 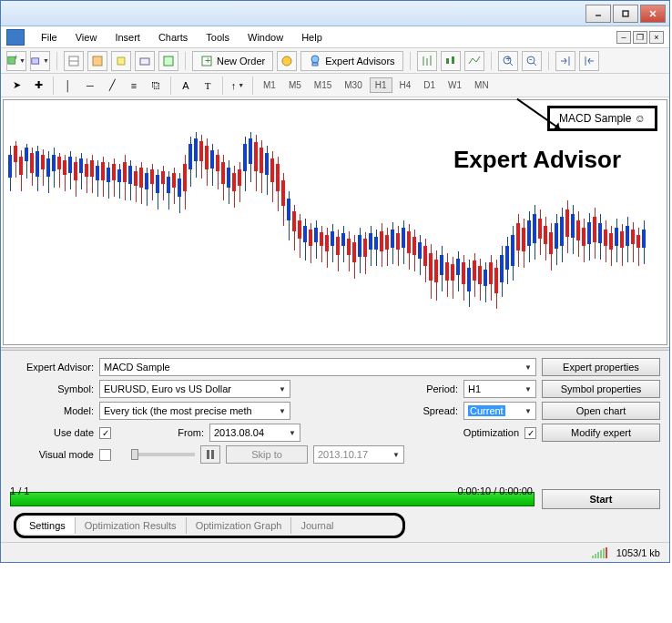 What do you see at coordinates (624, 37) in the screenshot?
I see `mdi-minimize: –` at bounding box center [624, 37].